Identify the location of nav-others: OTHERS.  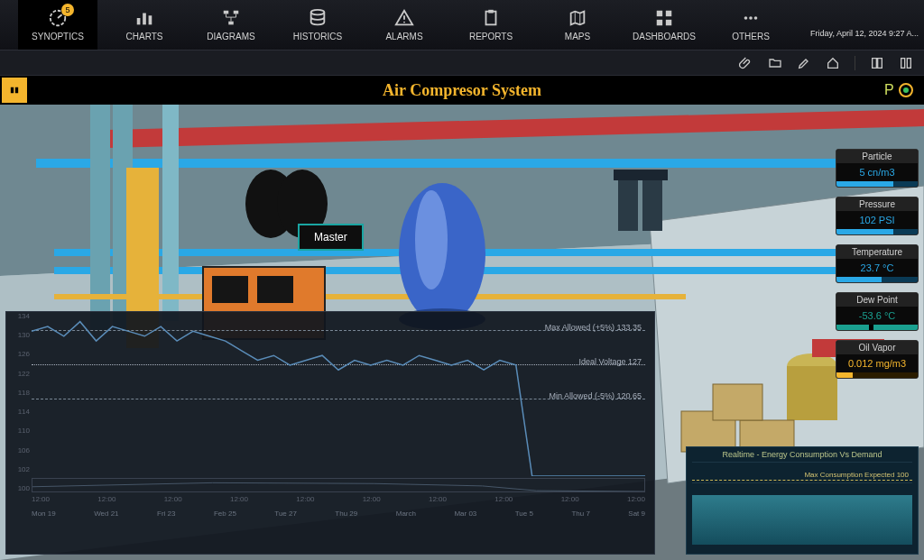
(751, 25).